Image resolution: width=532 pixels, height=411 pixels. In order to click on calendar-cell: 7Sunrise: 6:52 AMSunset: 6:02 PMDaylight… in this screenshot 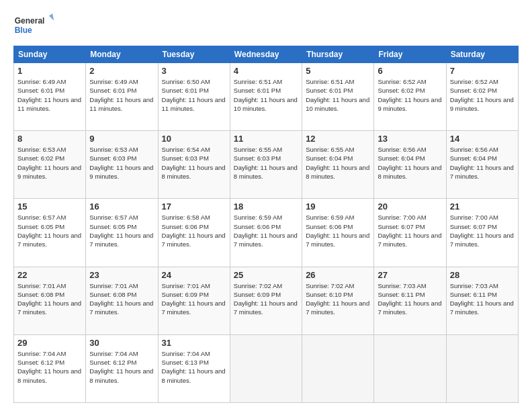, I will do `click(482, 97)`.